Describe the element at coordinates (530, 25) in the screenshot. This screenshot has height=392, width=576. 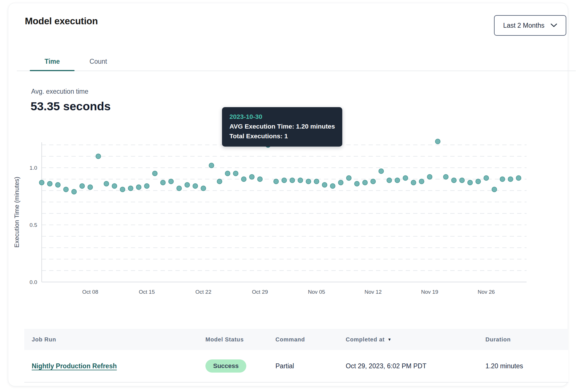
I see `date-range-dropdown: Last 2 Months` at that location.